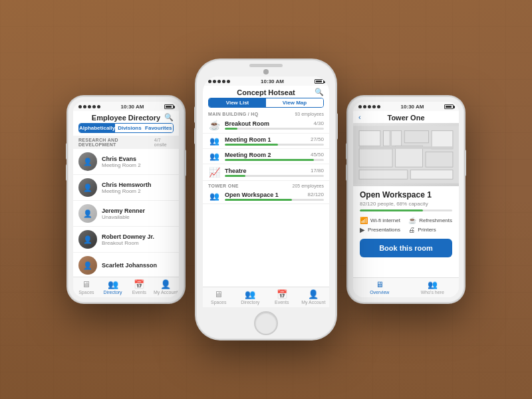 The image size is (532, 399). I want to click on employee-room: Meeting Room 2, so click(138, 165).